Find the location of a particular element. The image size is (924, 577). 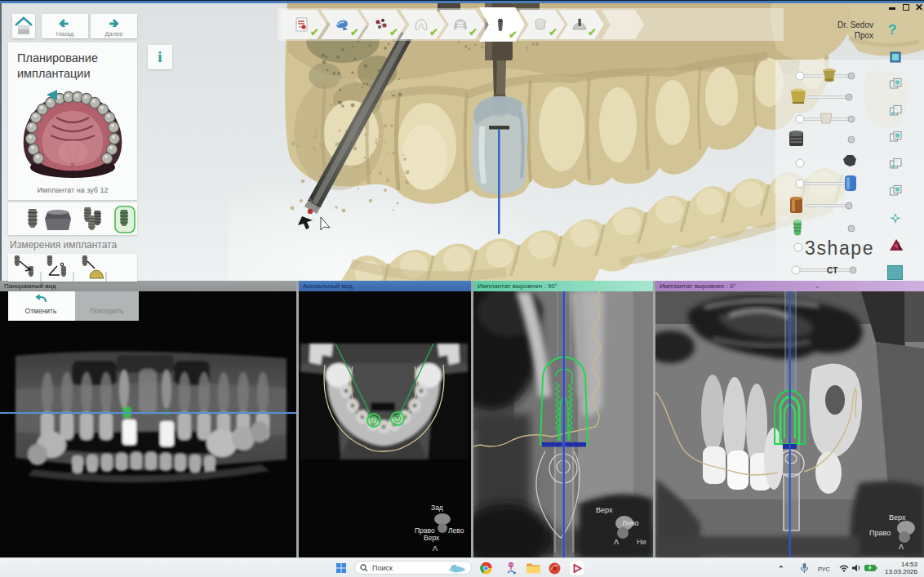

svg-text: Ни is located at coordinates (642, 542).